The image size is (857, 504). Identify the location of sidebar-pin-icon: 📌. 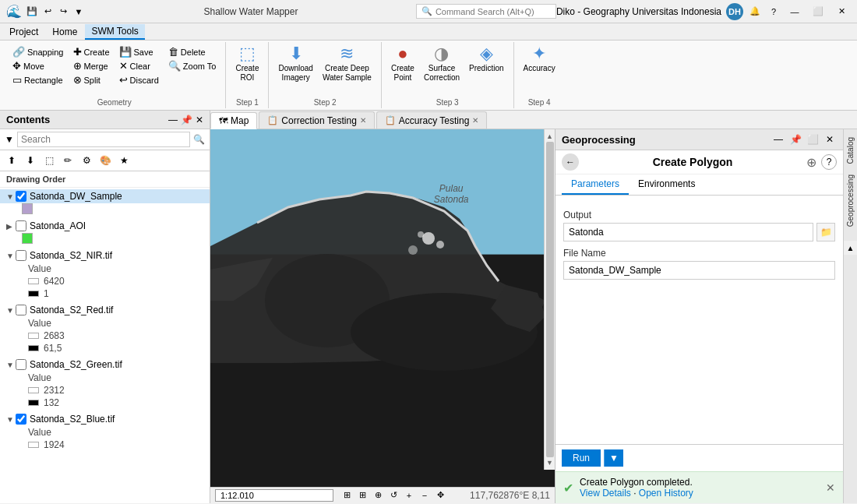
(187, 120).